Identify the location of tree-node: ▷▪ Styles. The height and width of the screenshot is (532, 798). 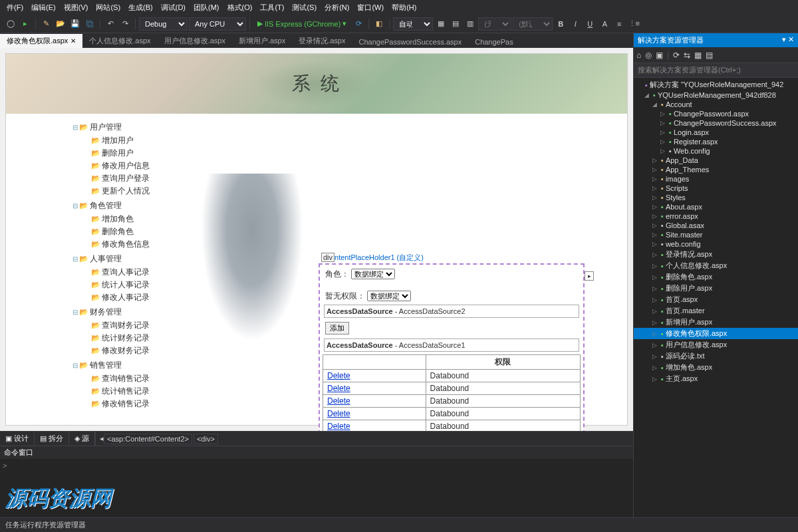
(716, 198).